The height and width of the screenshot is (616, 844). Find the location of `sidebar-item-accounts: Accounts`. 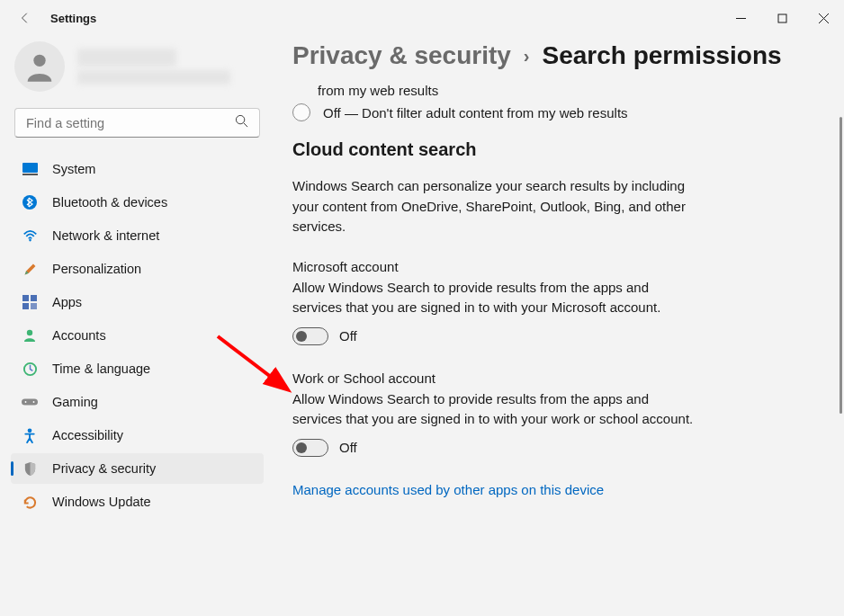

sidebar-item-accounts: Accounts is located at coordinates (137, 335).